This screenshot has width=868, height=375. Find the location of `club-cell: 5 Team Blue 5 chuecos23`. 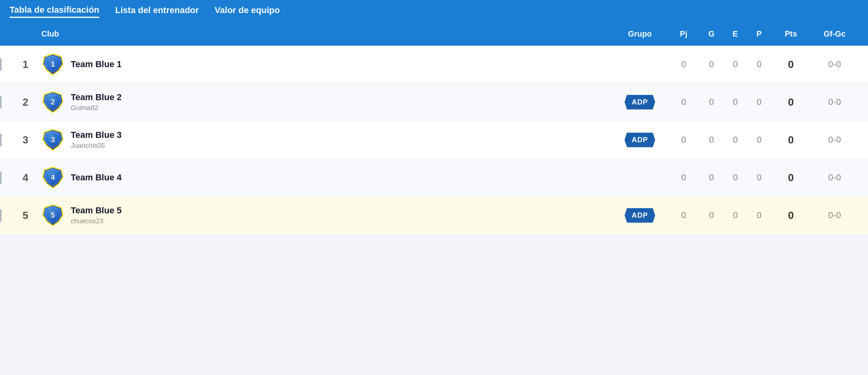

club-cell: 5 Team Blue 5 chuecos23 is located at coordinates (327, 215).